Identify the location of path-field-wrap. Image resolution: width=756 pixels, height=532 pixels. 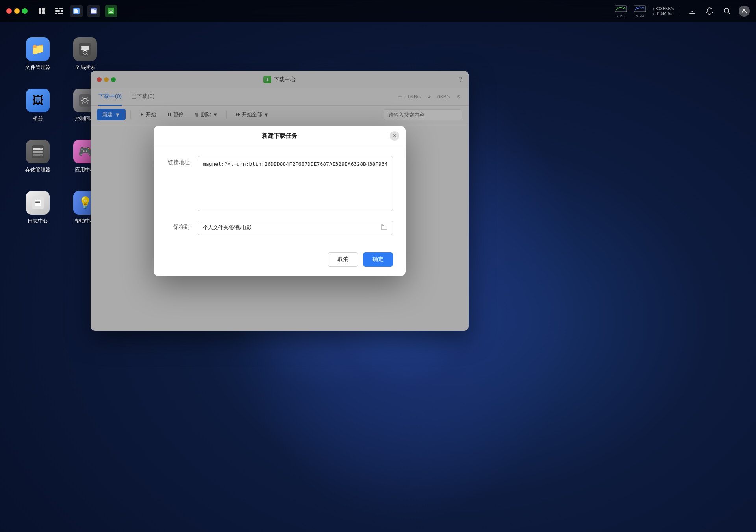
(295, 228).